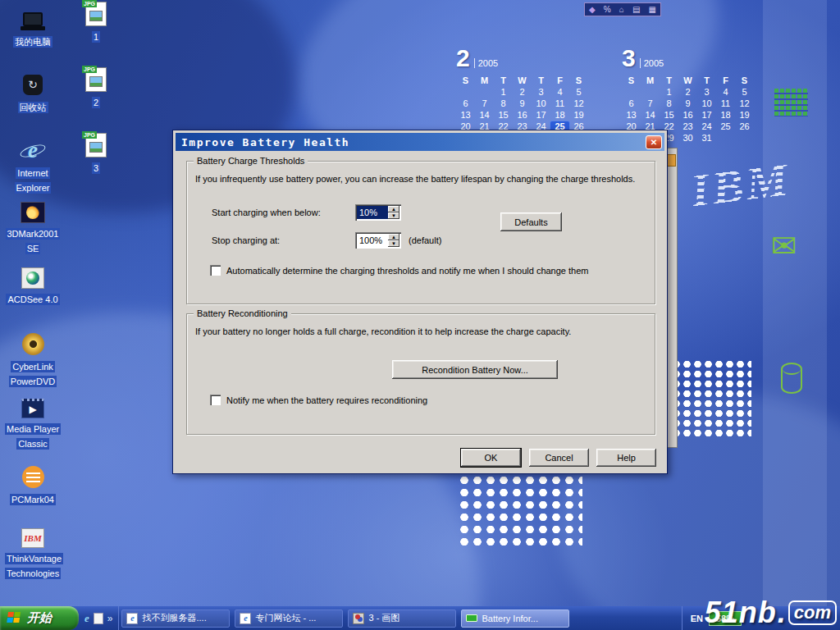 Image resolution: width=840 pixels, height=630 pixels. I want to click on calendar-day: 3, so click(541, 92).